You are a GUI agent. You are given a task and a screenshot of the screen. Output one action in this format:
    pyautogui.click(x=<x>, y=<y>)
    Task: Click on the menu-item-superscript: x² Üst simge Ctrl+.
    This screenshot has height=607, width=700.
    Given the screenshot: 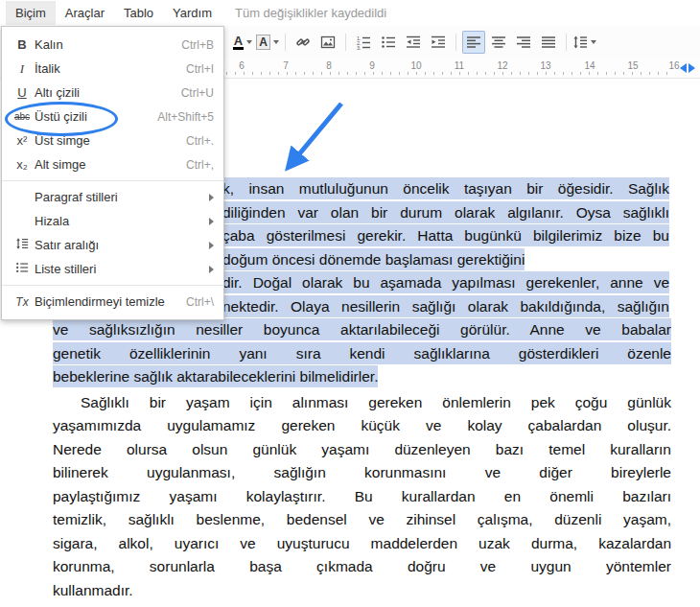 What is the action you would take?
    pyautogui.click(x=113, y=140)
    